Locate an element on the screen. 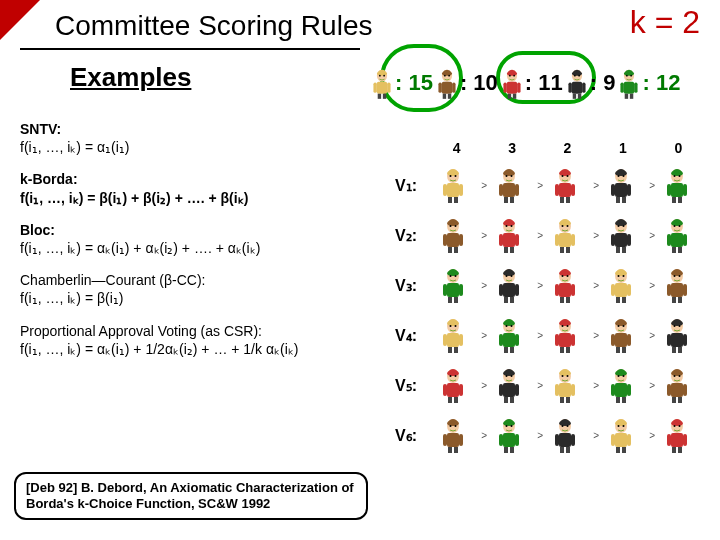 This screenshot has width=720, height=540. cc-title: Chamberlin—Courant (β-CC): is located at coordinates (112, 280).